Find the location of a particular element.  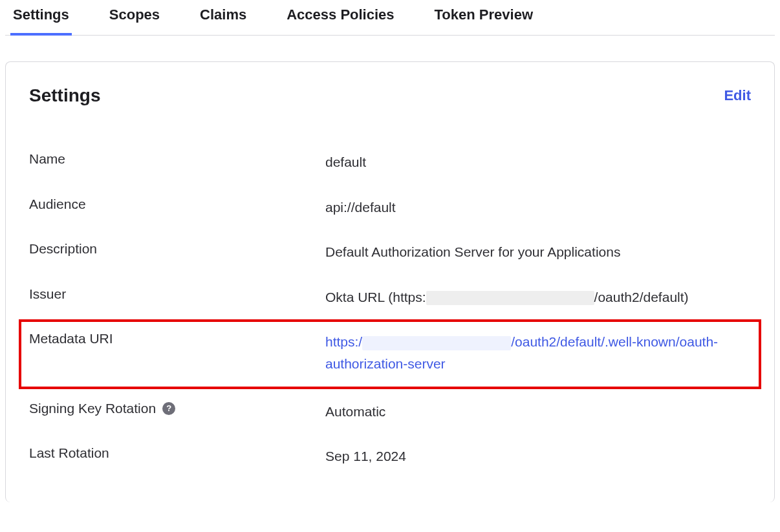

field-value-signing-key-rotation: Automatic is located at coordinates (356, 412).